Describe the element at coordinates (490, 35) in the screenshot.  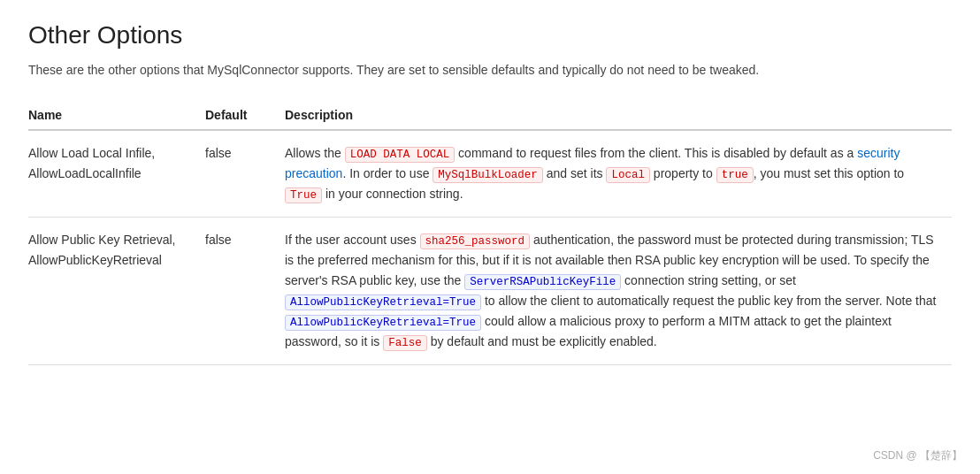
I see `page-title: Other Options` at that location.